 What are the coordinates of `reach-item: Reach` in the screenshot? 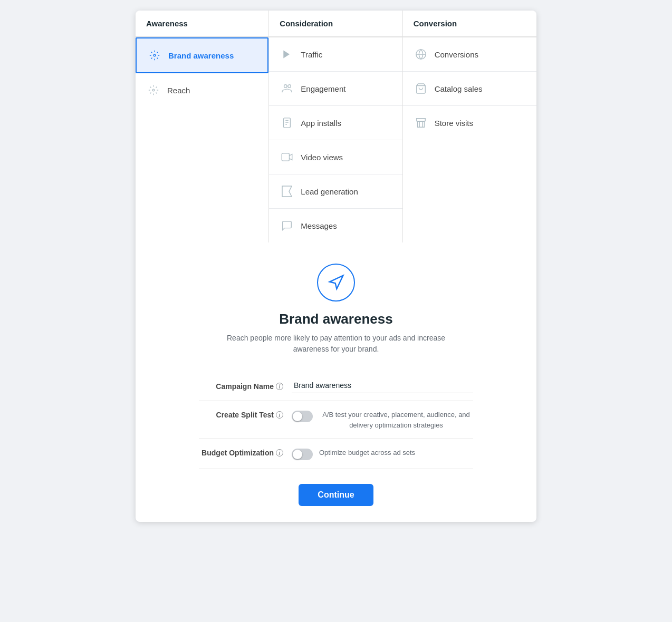 It's located at (202, 90).